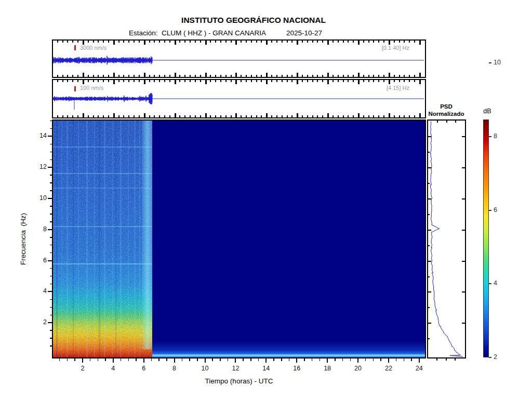 The height and width of the screenshot is (399, 532). Describe the element at coordinates (147, 235) in the screenshot. I see `cutoff-bright-band` at that location.